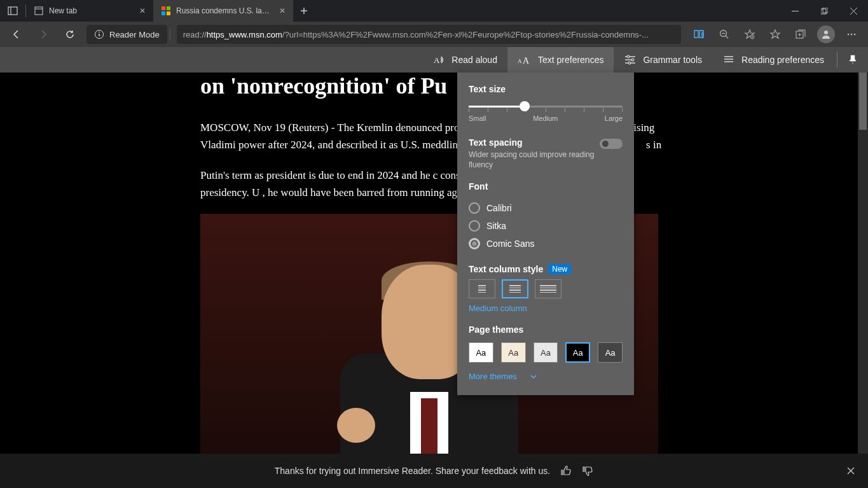 The width and height of the screenshot is (868, 488). Describe the element at coordinates (127, 34) in the screenshot. I see `reader-mode-badge: Reader Mode` at that location.